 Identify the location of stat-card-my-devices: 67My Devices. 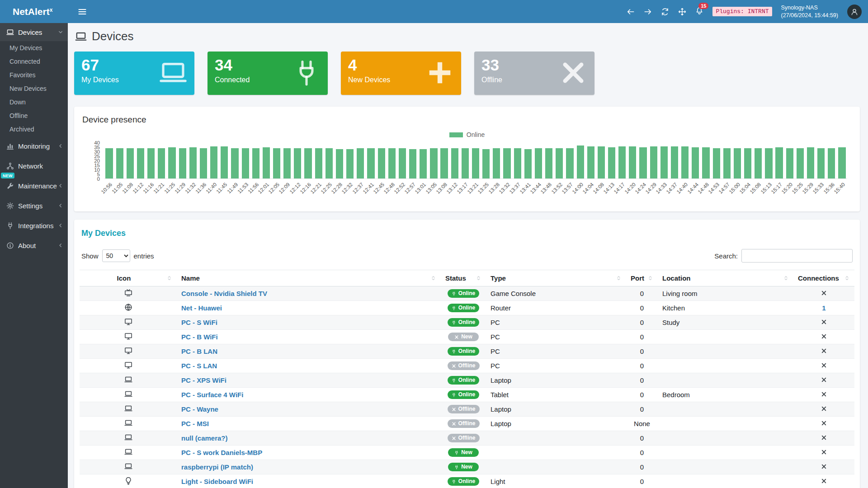
(134, 73).